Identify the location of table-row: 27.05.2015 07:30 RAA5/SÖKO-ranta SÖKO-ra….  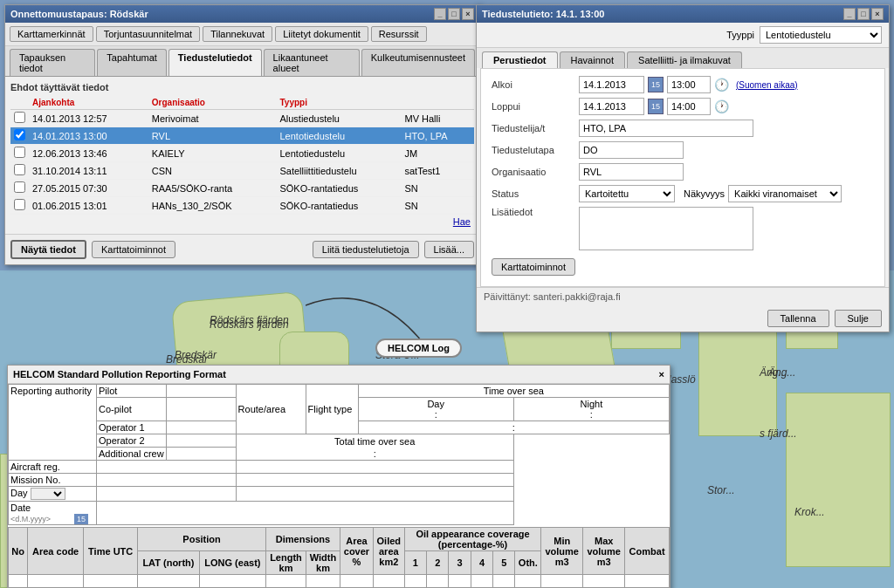
(243, 188).